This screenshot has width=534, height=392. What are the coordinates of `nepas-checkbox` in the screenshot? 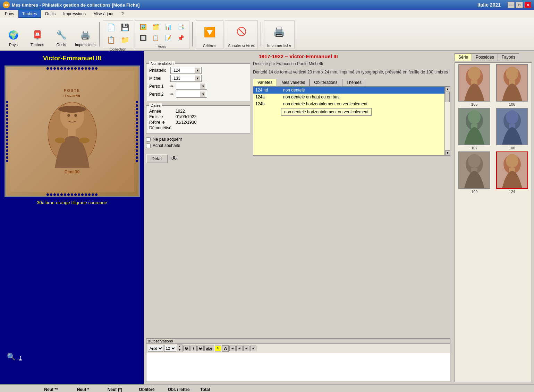 It's located at (149, 139).